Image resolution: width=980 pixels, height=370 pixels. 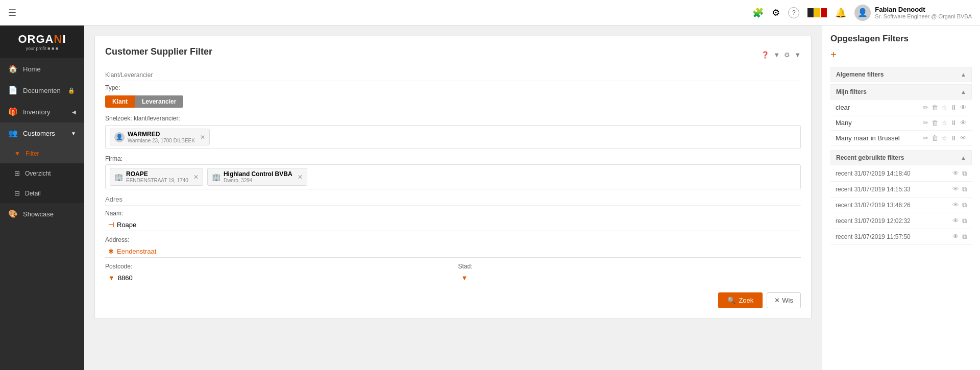 What do you see at coordinates (901, 92) in the screenshot?
I see `rs-section-mijn: Mijn filters ▲` at bounding box center [901, 92].